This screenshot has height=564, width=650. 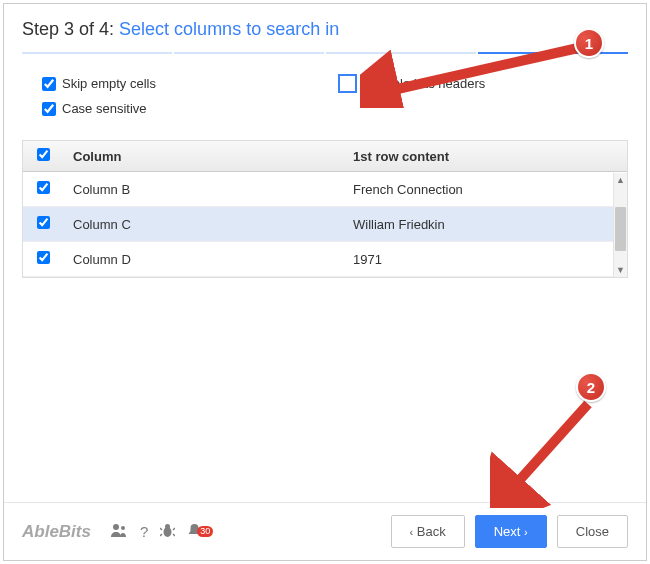 I want to click on case-sensitive-input, so click(x=49, y=109).